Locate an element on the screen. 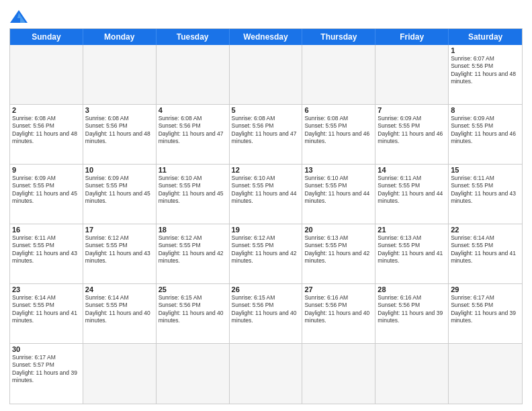  day-number: 10 is located at coordinates (120, 170).